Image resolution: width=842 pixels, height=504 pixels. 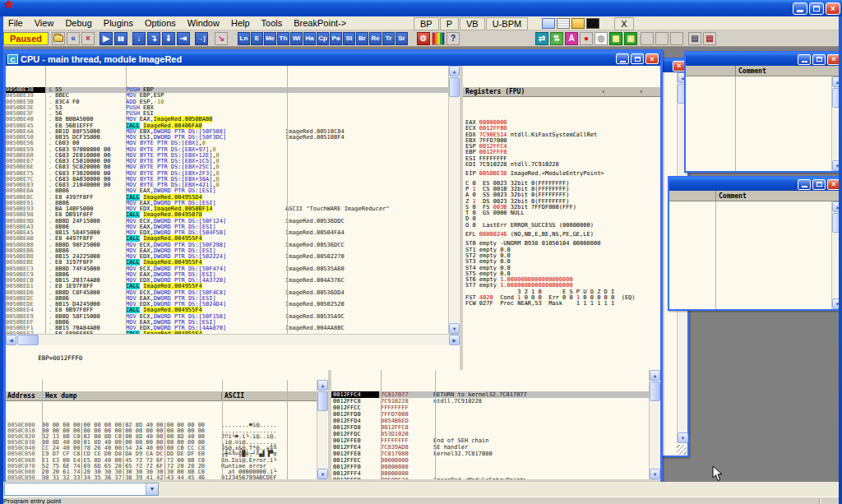 I want to click on disasm-row: 0050BEB0.8B0D 98F25000MOV ECX,DWORD PTR …, so click(x=233, y=245).